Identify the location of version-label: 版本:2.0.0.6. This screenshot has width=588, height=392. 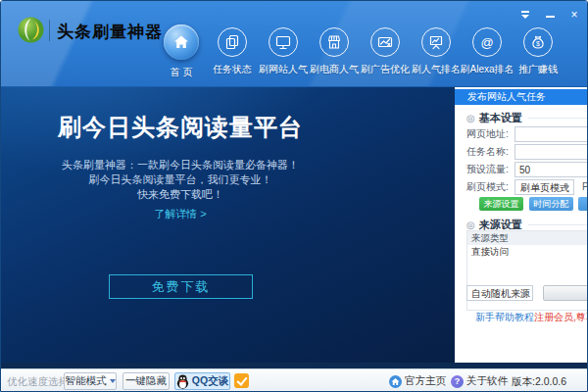
(539, 382).